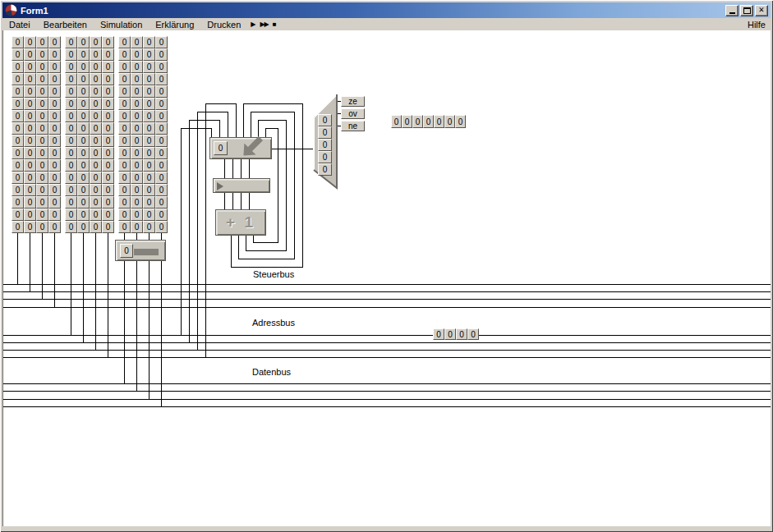 The height and width of the screenshot is (532, 773). What do you see at coordinates (353, 102) in the screenshot?
I see `flag-ze: ze` at bounding box center [353, 102].